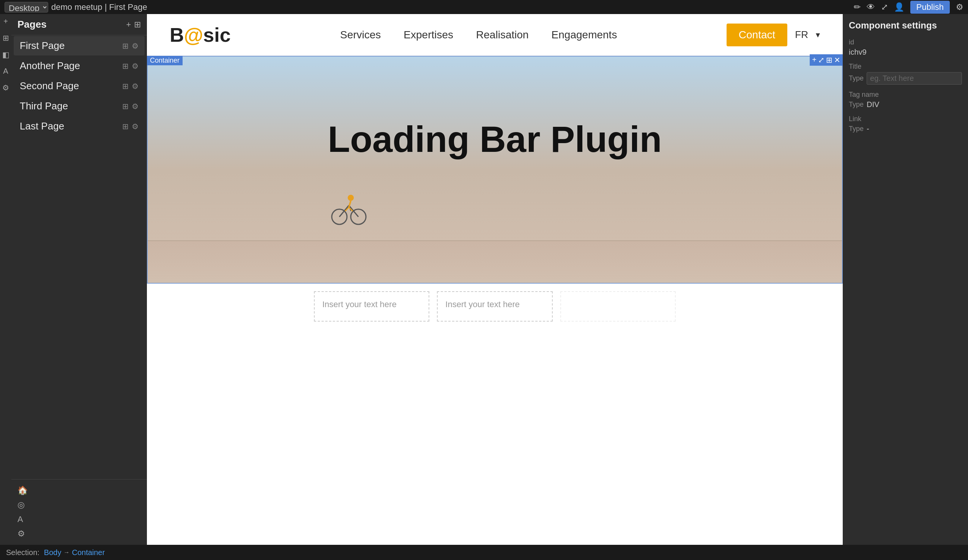 The image size is (968, 560). What do you see at coordinates (79, 66) in the screenshot?
I see `page-item-another-page: Another Page ⊞ ⚙` at bounding box center [79, 66].